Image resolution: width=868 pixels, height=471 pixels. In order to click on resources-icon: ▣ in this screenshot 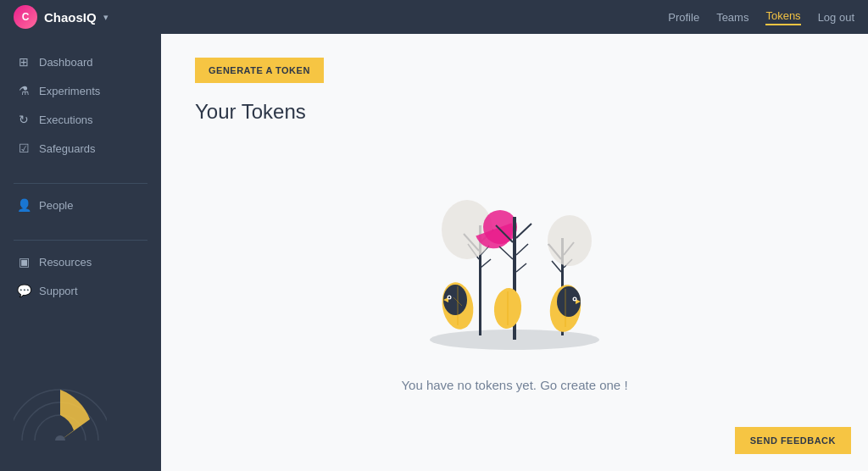, I will do `click(24, 262)`.